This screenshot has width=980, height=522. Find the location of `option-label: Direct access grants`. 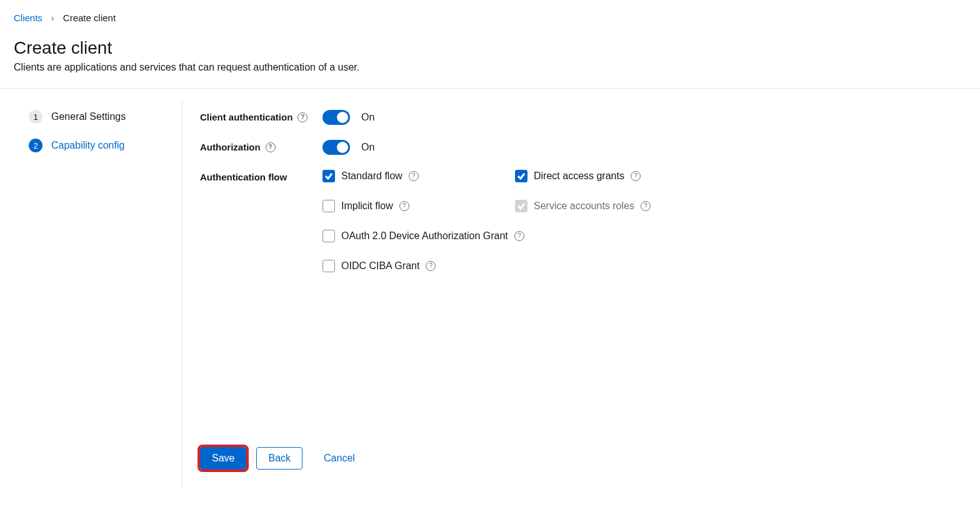

option-label: Direct access grants is located at coordinates (579, 176).